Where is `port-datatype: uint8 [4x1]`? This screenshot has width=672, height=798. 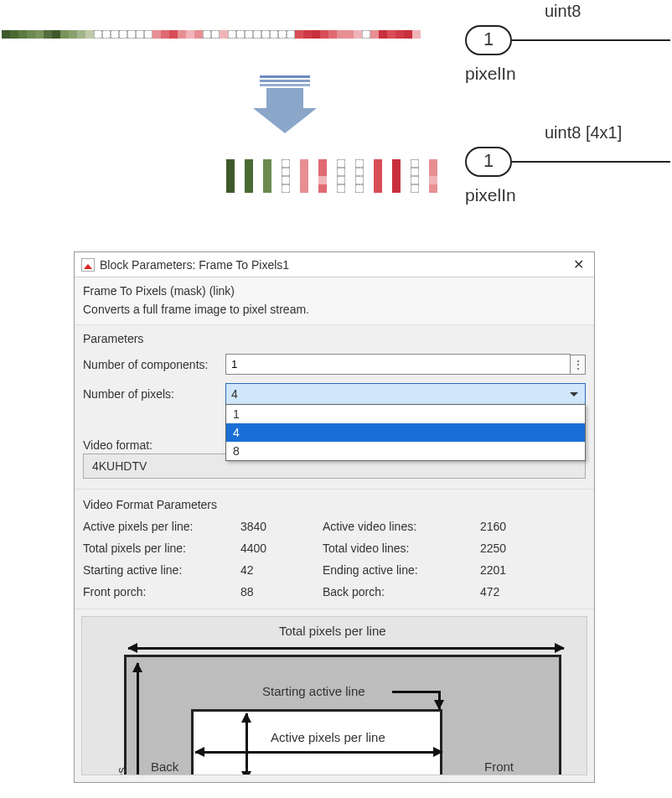
port-datatype: uint8 [4x1] is located at coordinates (583, 132).